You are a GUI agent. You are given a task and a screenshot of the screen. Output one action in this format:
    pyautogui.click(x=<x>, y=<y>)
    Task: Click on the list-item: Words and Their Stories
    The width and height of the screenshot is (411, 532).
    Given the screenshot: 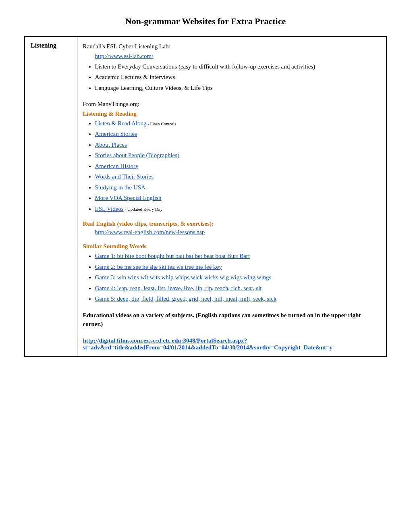 What is the action you would take?
    pyautogui.click(x=238, y=177)
    